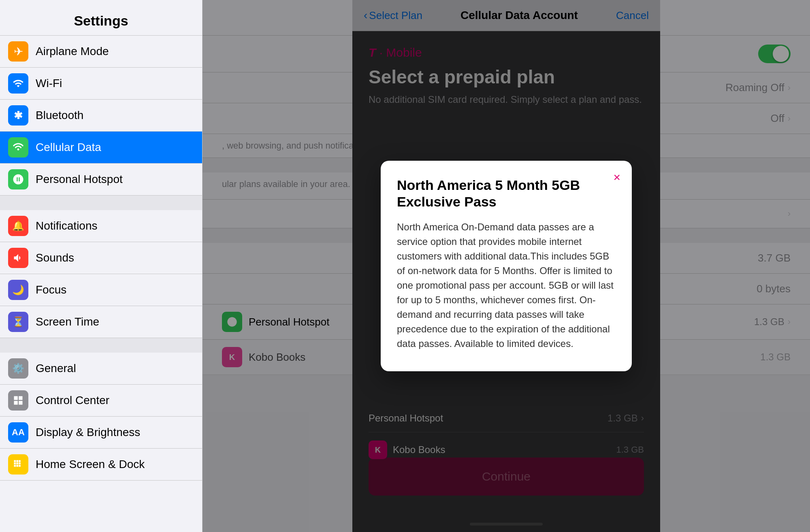 Image resolution: width=810 pixels, height=532 pixels. I want to click on sidebar-item-label: Cellular Data, so click(68, 147).